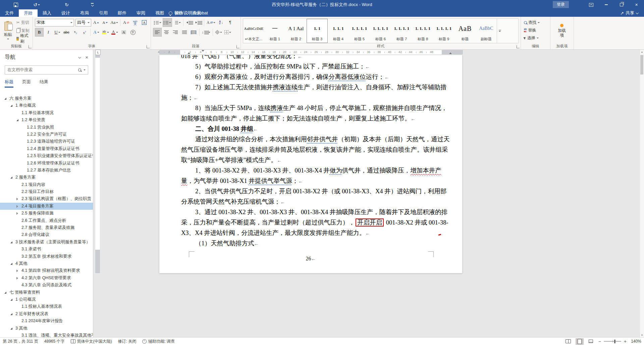 This screenshot has width=644, height=345. What do you see at coordinates (206, 32) in the screenshot?
I see `line-spacing-button: ↕` at bounding box center [206, 32].